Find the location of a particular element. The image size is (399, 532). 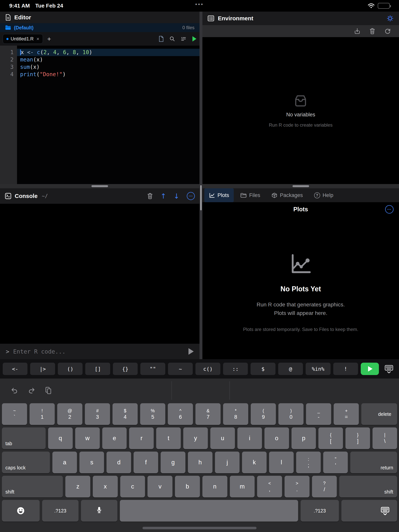

key-h: h is located at coordinates (200, 462).